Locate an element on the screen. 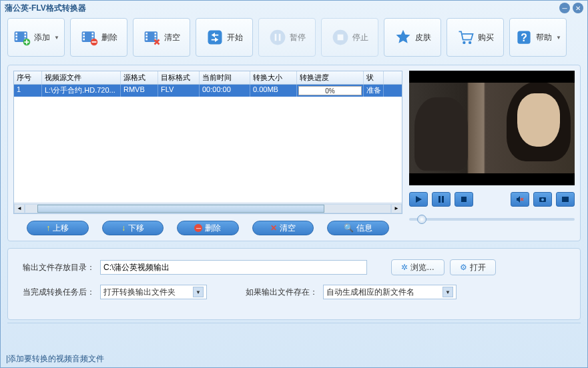  file-exists-label: 如果输出文件存在： is located at coordinates (281, 292).